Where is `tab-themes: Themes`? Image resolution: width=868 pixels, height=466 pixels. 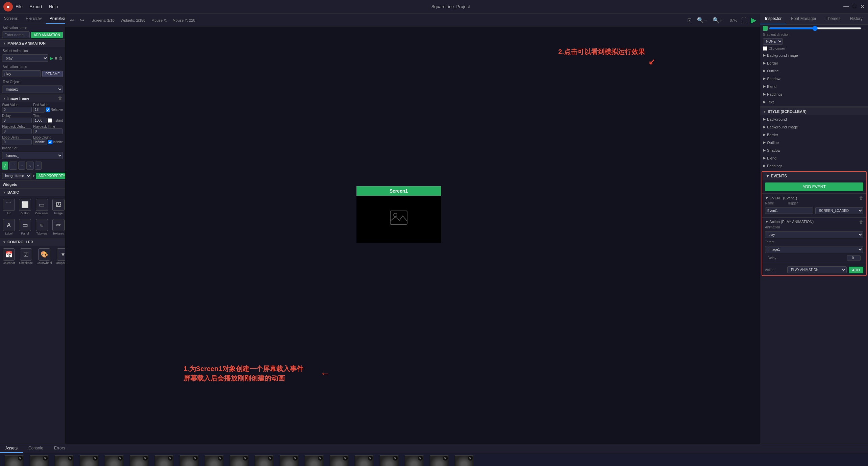 tab-themes: Themes is located at coordinates (833, 19).